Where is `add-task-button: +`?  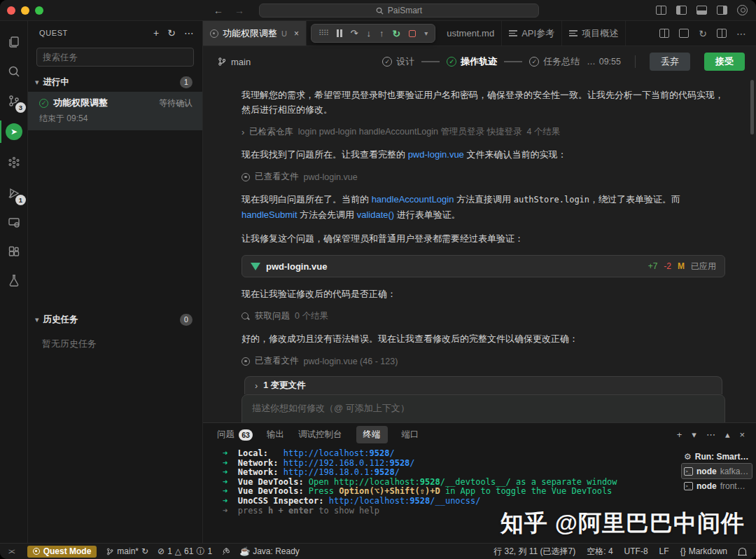
add-task-button: + is located at coordinates (156, 33).